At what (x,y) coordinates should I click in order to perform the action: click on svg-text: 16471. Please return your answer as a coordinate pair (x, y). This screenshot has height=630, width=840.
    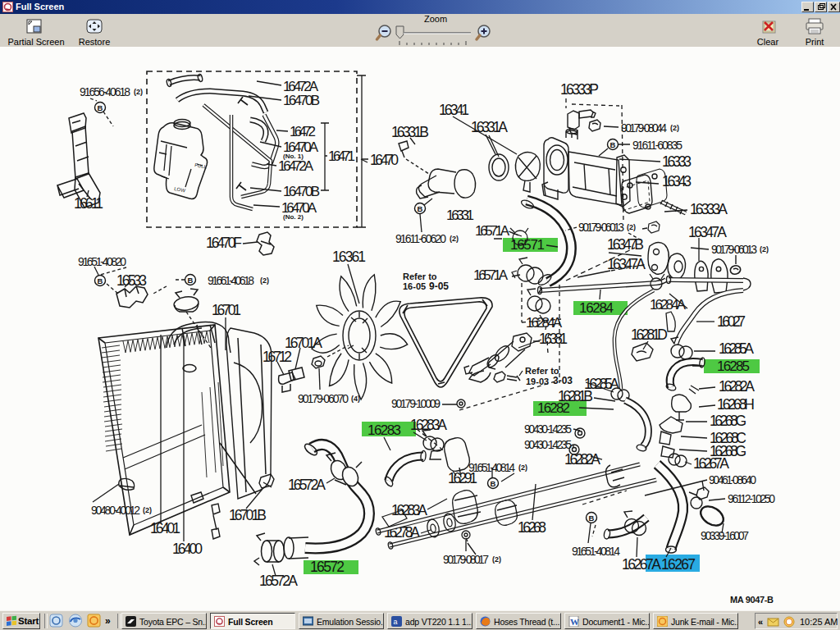
    Looking at the image, I should click on (341, 156).